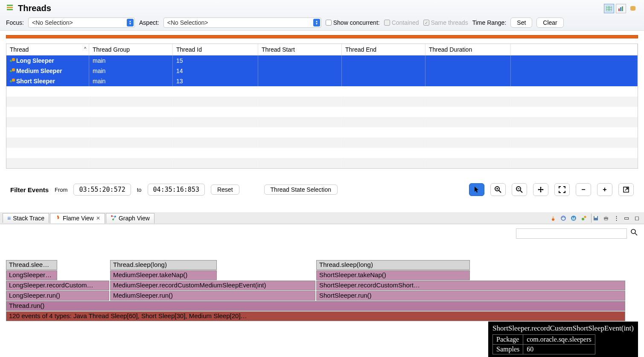  Describe the element at coordinates (596, 218) in the screenshot. I see `save-icon` at that location.